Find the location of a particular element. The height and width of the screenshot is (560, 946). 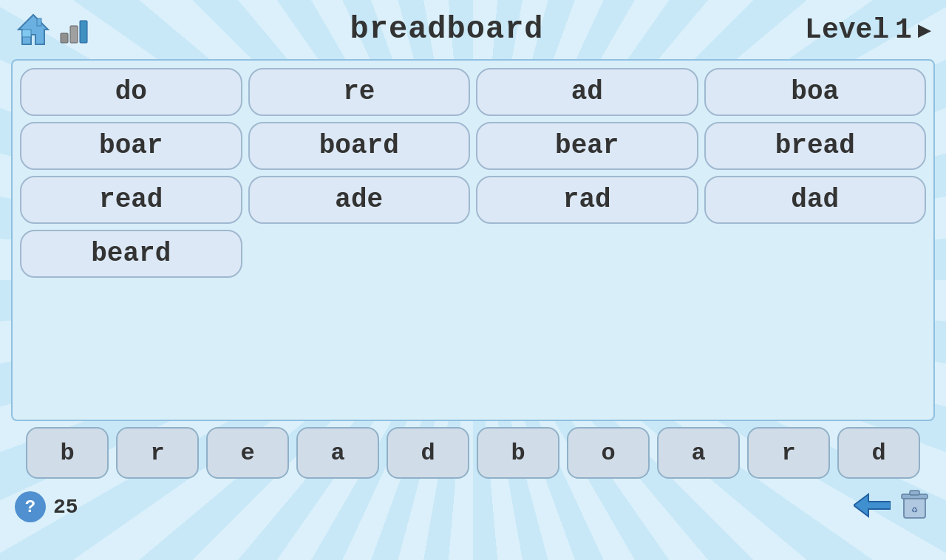

page-title: breadboard is located at coordinates (447, 30).